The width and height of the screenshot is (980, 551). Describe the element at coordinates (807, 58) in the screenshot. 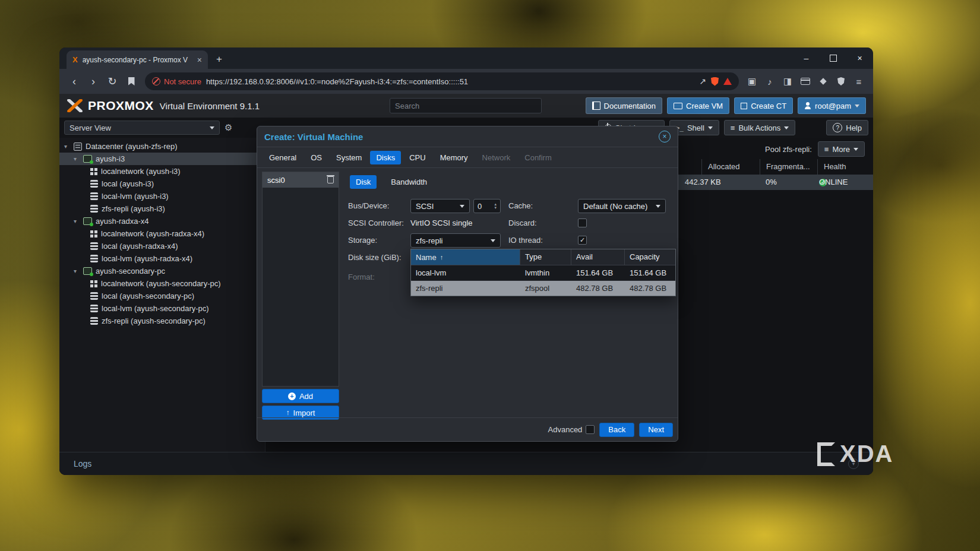

I see `minimize-button: –` at that location.